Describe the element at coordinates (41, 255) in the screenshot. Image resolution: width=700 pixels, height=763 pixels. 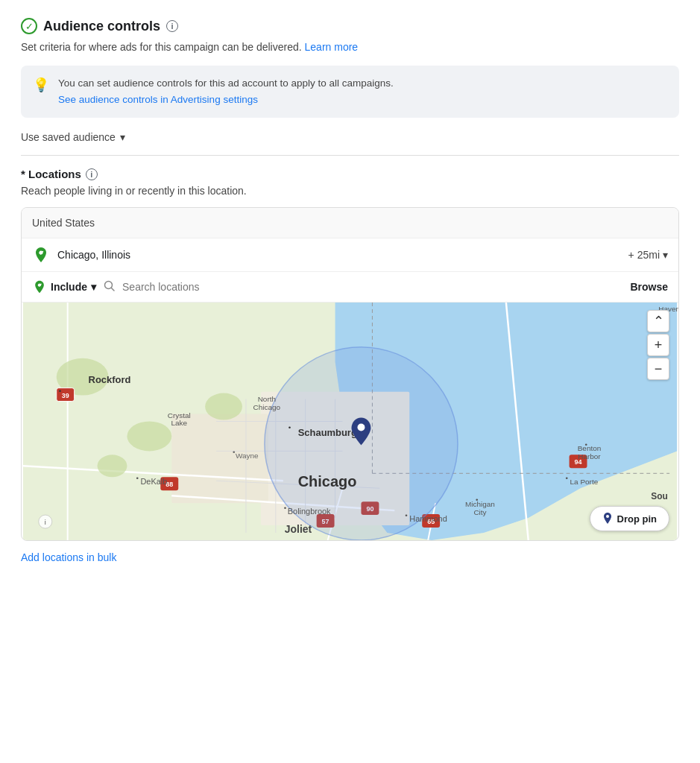
I see `green-location-pin-icon` at that location.